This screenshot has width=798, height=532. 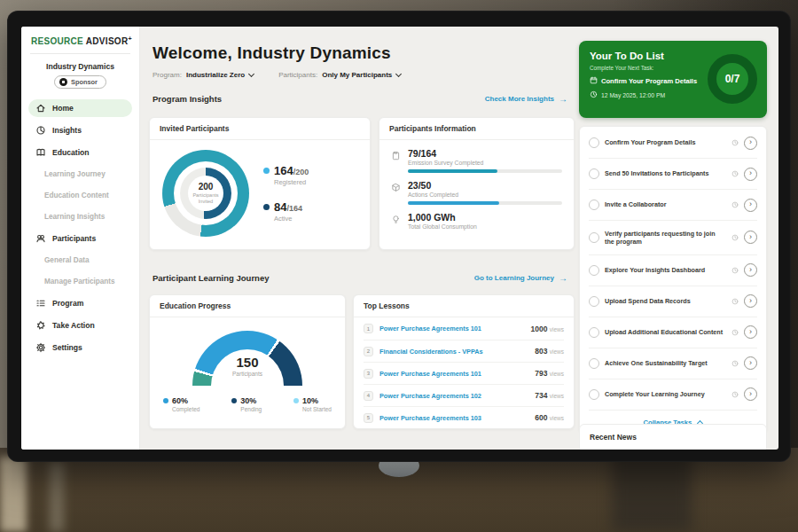 What do you see at coordinates (81, 238) in the screenshot?
I see `sidebar: RESOURCE ADVISOR+ Industry Dynamics Spon…` at bounding box center [81, 238].